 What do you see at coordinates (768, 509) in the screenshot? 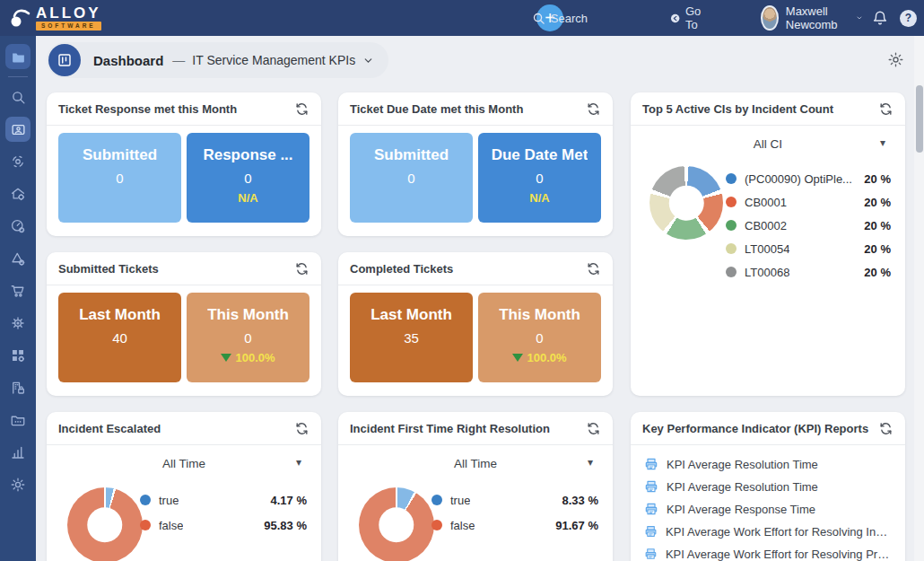
I see `kpi-report-link: KPI Average Response Time` at bounding box center [768, 509].